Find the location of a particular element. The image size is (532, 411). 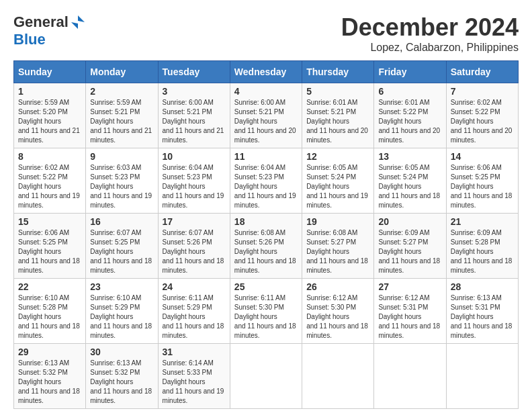

header-friday: Friday is located at coordinates (410, 73).